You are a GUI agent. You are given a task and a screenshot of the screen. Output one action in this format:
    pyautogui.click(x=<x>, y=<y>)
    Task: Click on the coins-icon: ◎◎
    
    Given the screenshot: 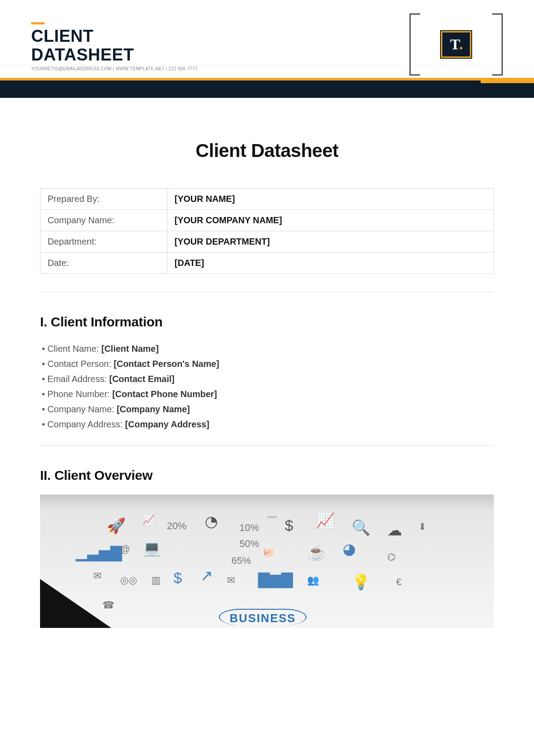 What is the action you would take?
    pyautogui.click(x=129, y=580)
    